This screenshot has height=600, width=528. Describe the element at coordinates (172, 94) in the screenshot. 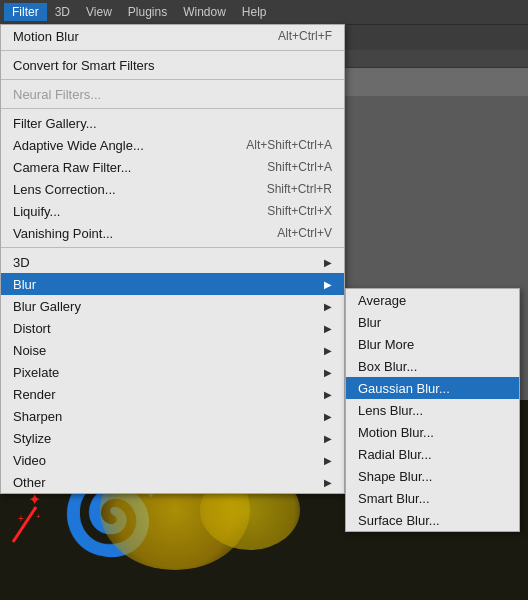

I see `menu-item-neural-filters-label: Neural Filters...` at that location.